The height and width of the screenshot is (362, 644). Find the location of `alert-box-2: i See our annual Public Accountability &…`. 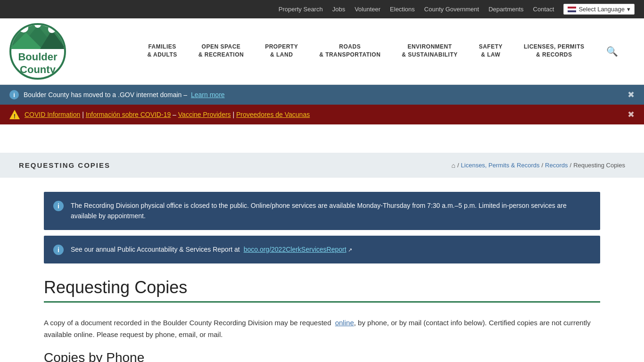

alert-box-2: i See our annual Public Accountability &… is located at coordinates (322, 250).